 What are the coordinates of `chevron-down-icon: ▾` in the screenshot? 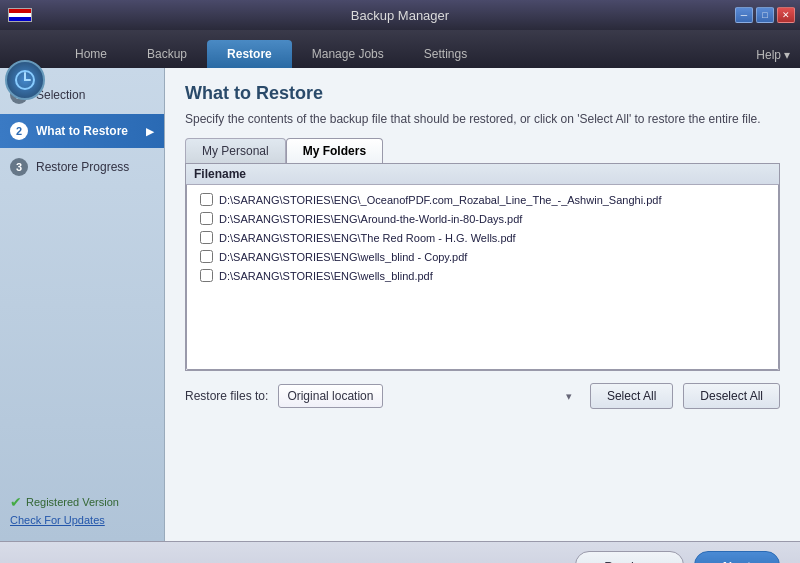 It's located at (787, 55).